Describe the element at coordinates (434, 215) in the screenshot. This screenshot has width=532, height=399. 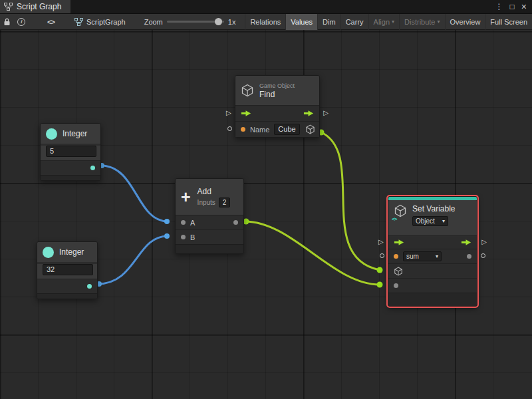
I see `setvar-header-text: Set Variable Object ▾` at that location.